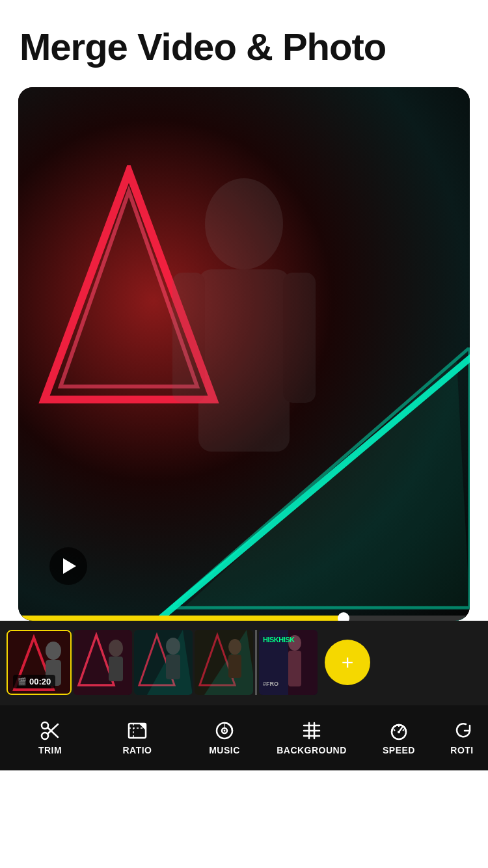 Image resolution: width=488 pixels, height=868 pixels. I want to click on timeline-dot, so click(344, 617).